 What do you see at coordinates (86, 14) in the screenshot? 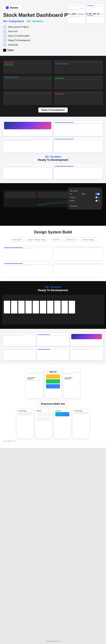
I see `hero-mockups` at bounding box center [86, 14].